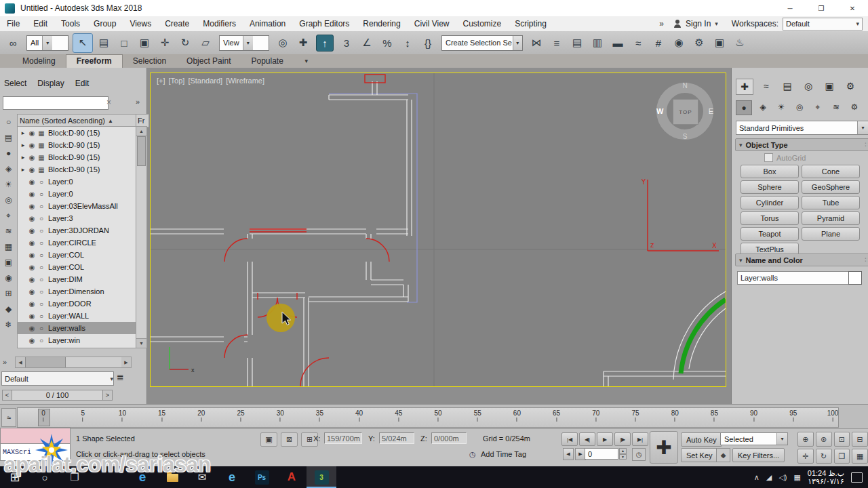 The width and height of the screenshot is (868, 488). Describe the element at coordinates (142, 121) in the screenshot. I see `frozen-column-header: Fr` at that location.